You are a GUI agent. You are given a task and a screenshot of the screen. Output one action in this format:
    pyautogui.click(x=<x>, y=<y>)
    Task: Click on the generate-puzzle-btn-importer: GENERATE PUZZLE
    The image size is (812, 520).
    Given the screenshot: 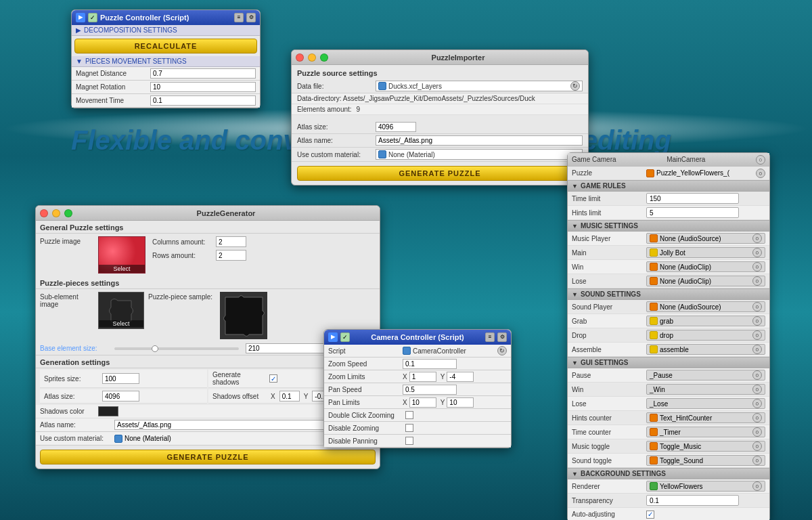 What is the action you would take?
    pyautogui.click(x=440, y=173)
    